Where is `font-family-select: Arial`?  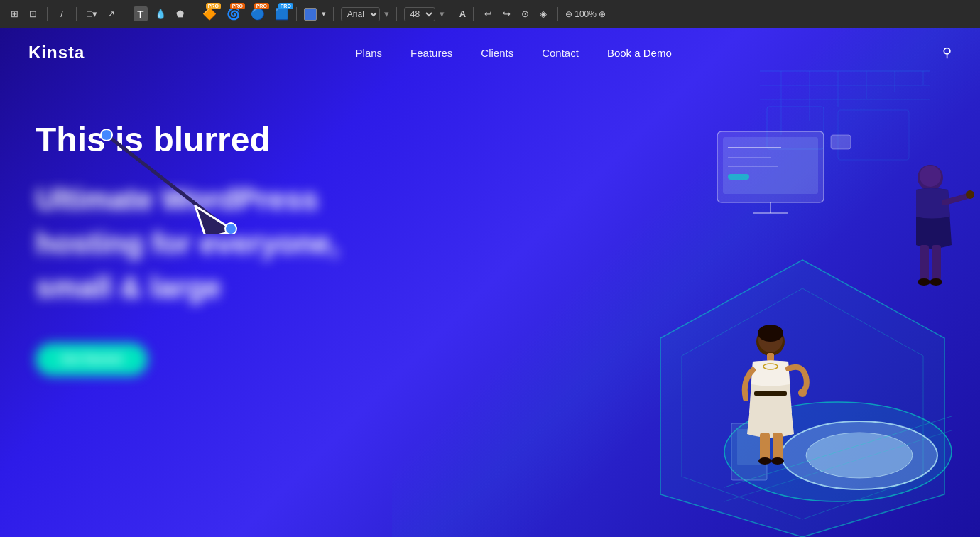
font-family-select: Arial is located at coordinates (361, 14).